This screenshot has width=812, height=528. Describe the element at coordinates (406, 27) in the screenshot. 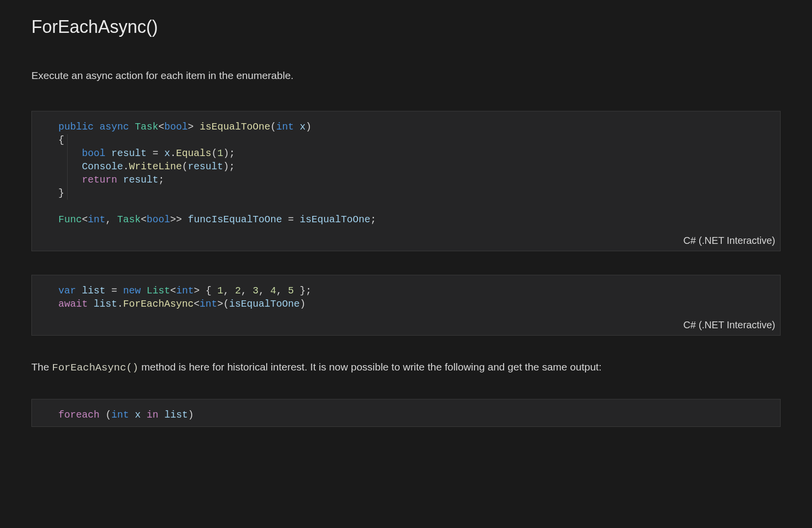

I see `page-heading: ForEachAsync()` at that location.